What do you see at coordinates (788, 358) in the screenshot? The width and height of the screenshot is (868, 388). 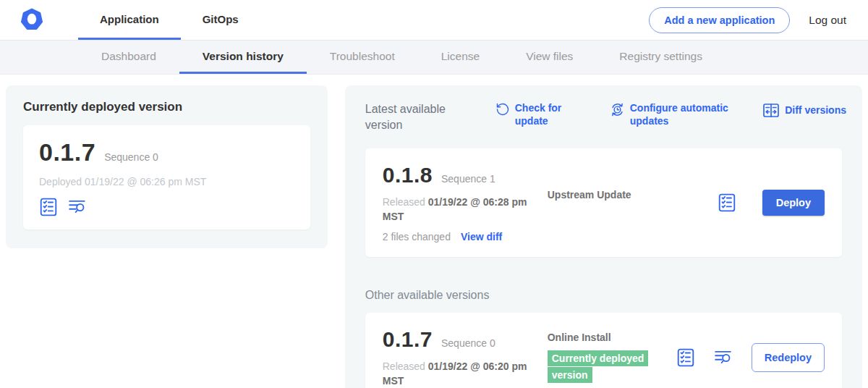 I see `redeploy-button: Redeploy` at bounding box center [788, 358].